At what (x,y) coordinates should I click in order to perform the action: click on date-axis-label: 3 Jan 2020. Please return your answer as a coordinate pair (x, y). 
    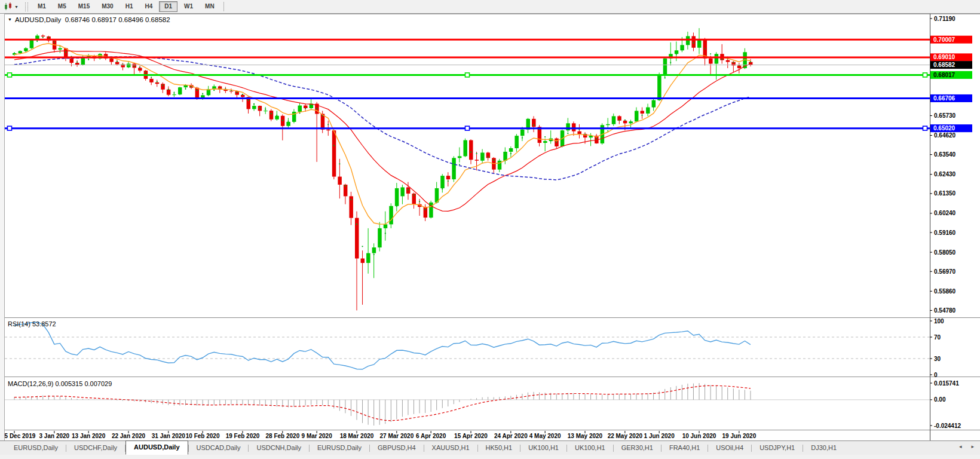
    Looking at the image, I should click on (55, 436).